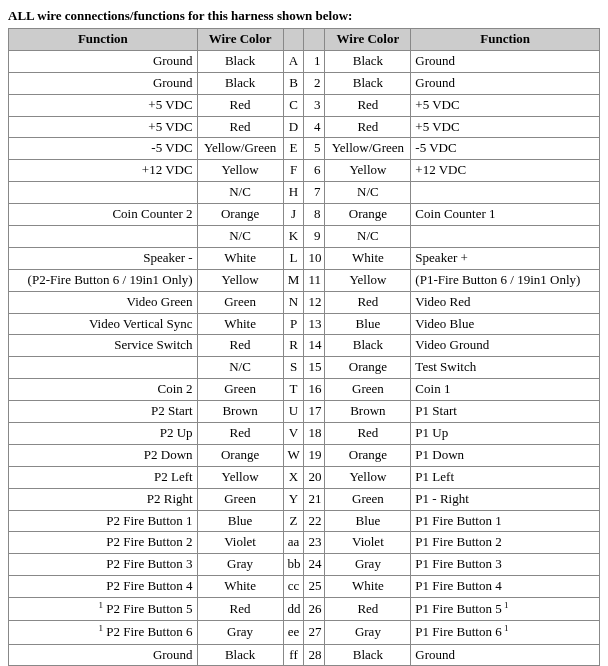 Image resolution: width=608 pixels, height=666 pixels. I want to click on cell-pin-number: 8, so click(314, 215).